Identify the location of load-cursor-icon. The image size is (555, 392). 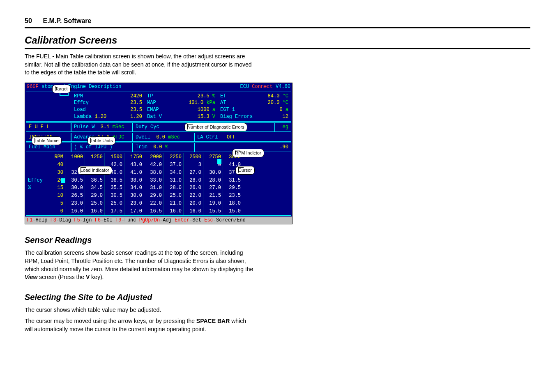
(63, 181).